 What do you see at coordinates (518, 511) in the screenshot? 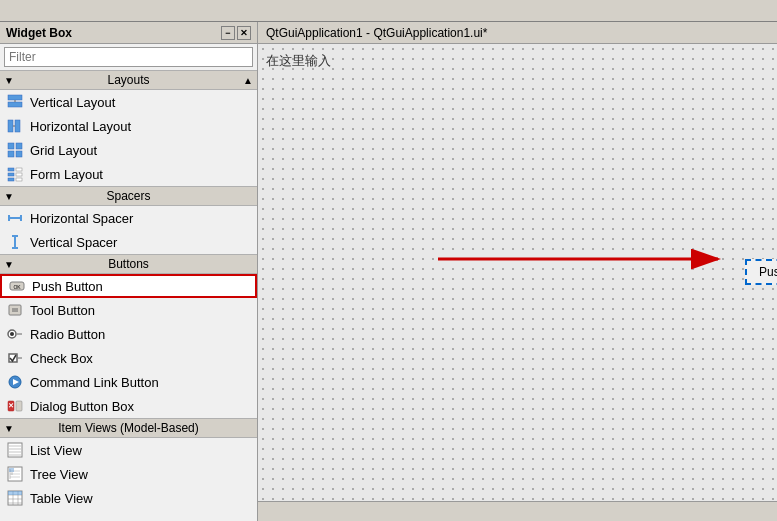
I see `bottom-status-bar` at bounding box center [518, 511].